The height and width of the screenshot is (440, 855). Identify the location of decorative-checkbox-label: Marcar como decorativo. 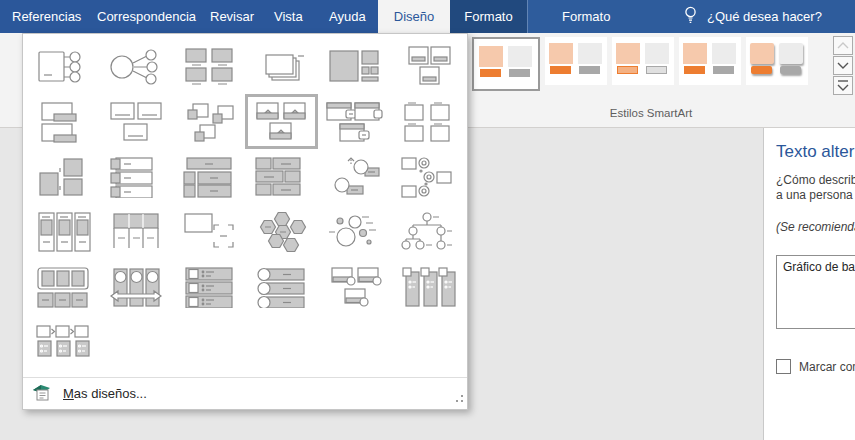
(827, 367).